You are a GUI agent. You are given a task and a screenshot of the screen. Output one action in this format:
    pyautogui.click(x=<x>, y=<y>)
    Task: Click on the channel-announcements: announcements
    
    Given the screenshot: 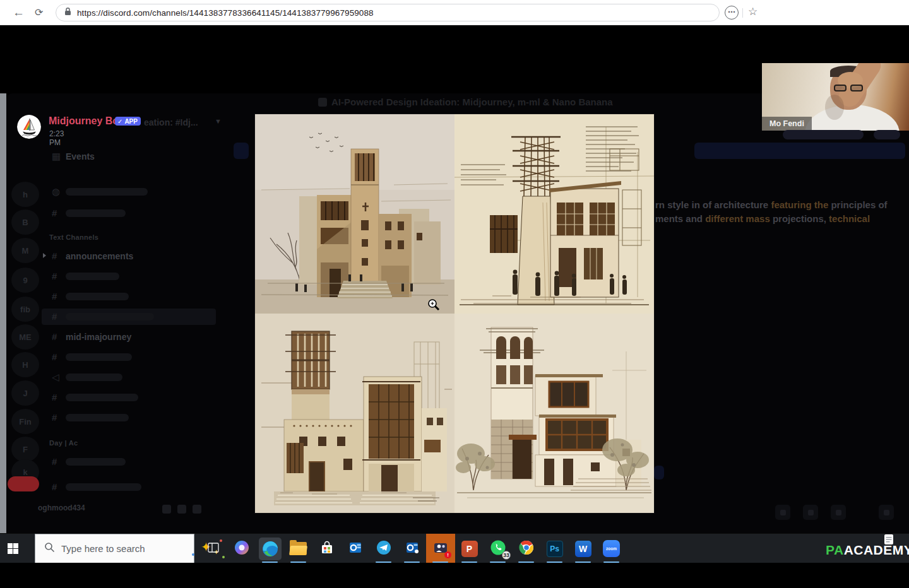 What is the action you would take?
    pyautogui.click(x=100, y=256)
    